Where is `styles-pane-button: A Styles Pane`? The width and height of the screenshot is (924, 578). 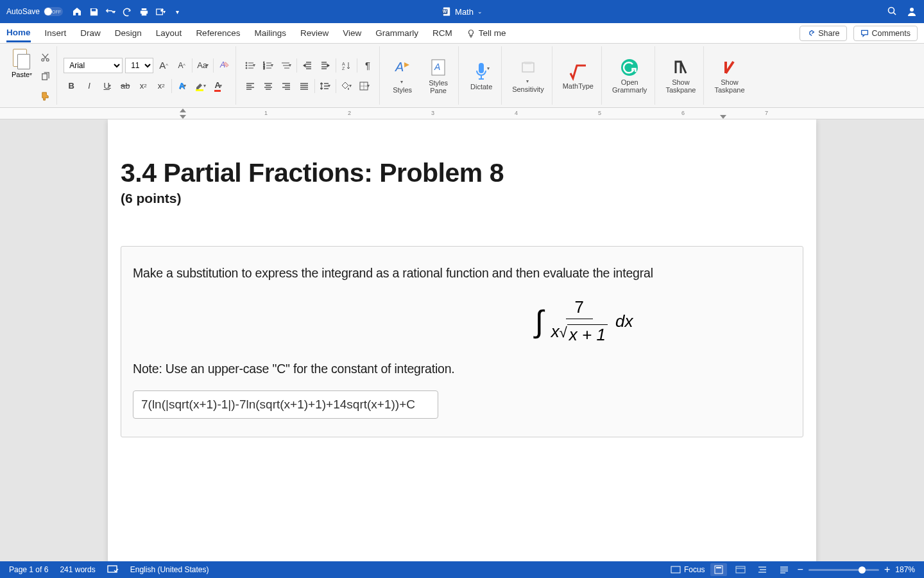
styles-pane-button: A Styles Pane is located at coordinates (438, 76).